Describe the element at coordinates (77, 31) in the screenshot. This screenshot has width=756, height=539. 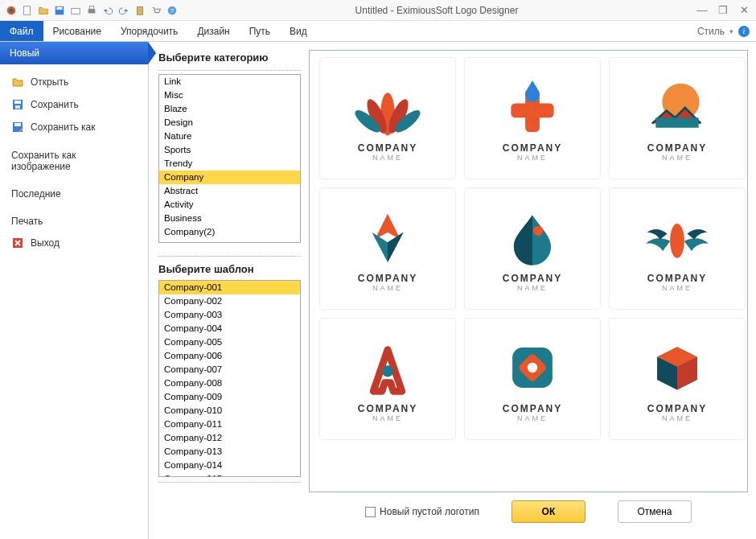
I see `menu-drawing: Рисование` at that location.